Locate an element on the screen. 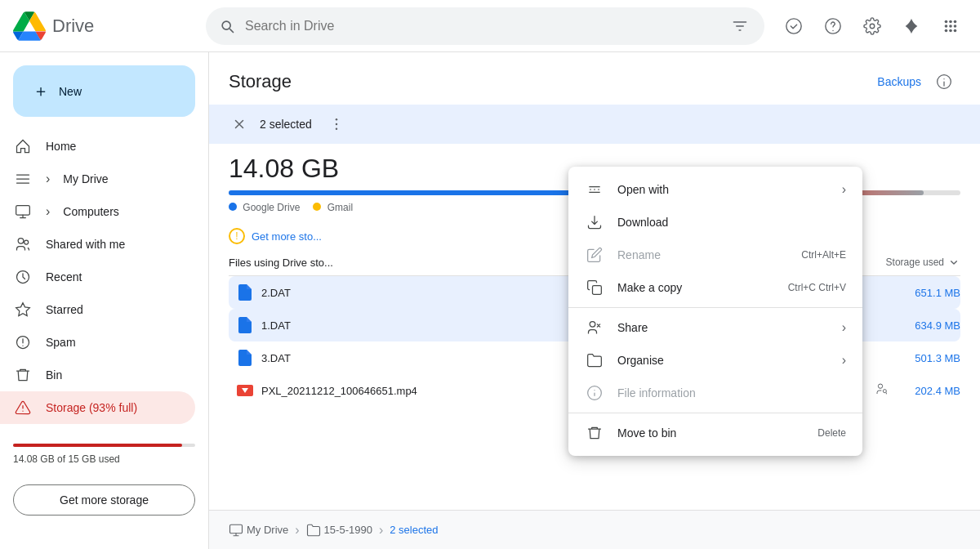  deselect-button is located at coordinates (239, 124).